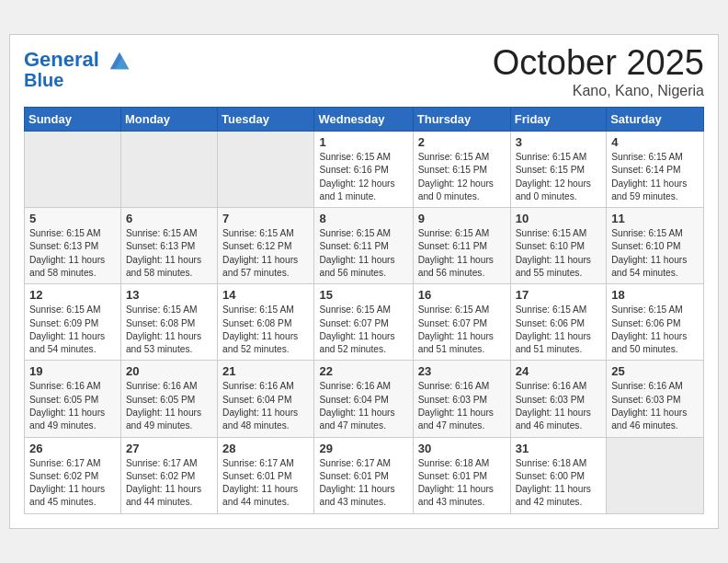  What do you see at coordinates (558, 322) in the screenshot?
I see `day-cell: 17Sunrise: 6:15 AM Sunset: 6:06 PM Dayli…` at bounding box center [558, 322].